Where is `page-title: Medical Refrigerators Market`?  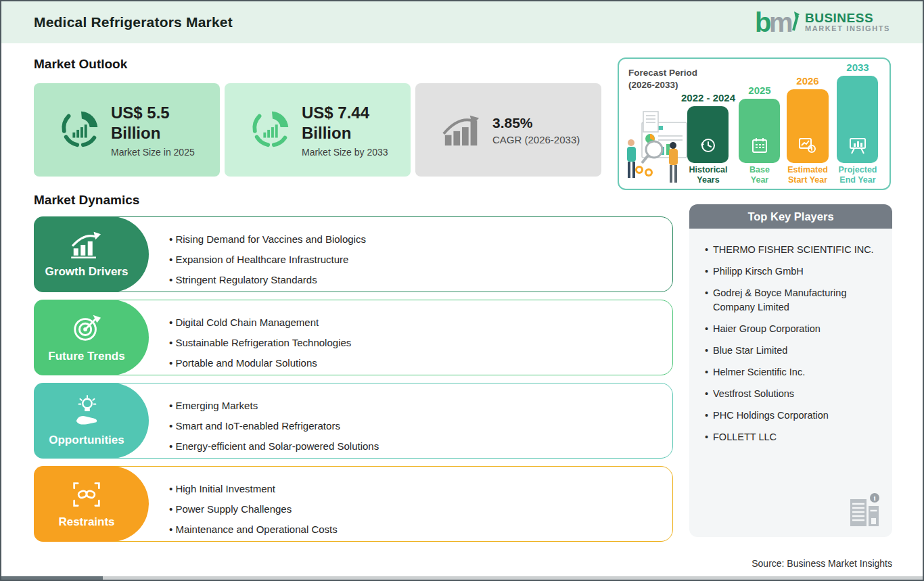
page-title: Medical Refrigerators Market is located at coordinates (133, 22).